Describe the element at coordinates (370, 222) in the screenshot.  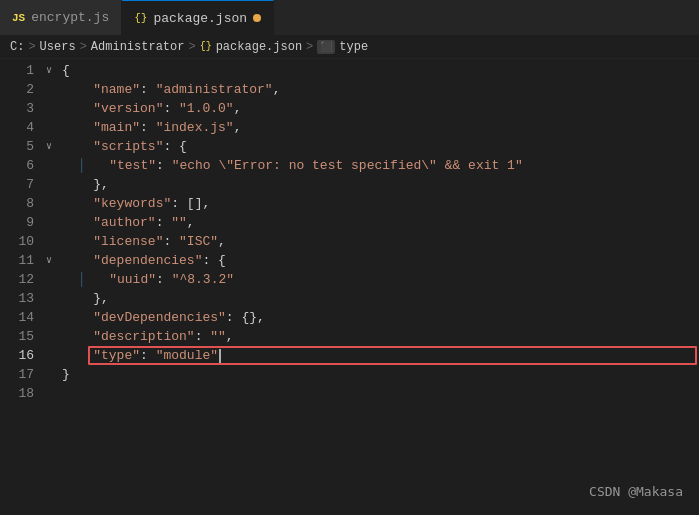
I see `code-line-9: "author": "",` at that location.